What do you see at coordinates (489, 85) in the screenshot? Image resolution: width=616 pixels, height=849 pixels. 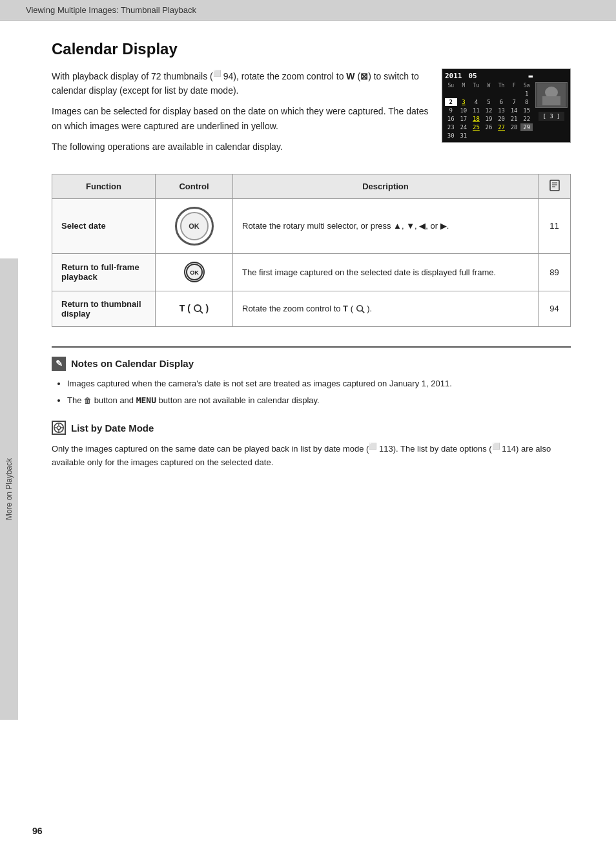 I see `day-header-w: W` at bounding box center [489, 85].